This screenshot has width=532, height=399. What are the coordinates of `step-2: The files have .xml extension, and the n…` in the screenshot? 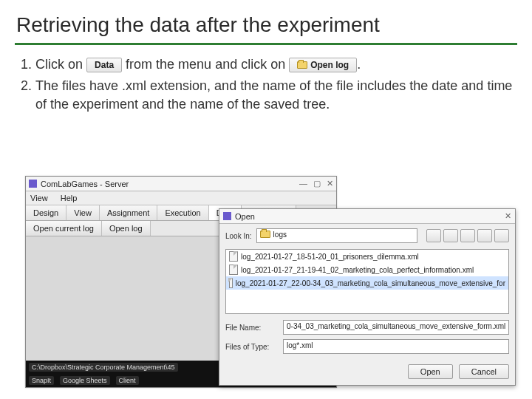 It's located at (276, 95).